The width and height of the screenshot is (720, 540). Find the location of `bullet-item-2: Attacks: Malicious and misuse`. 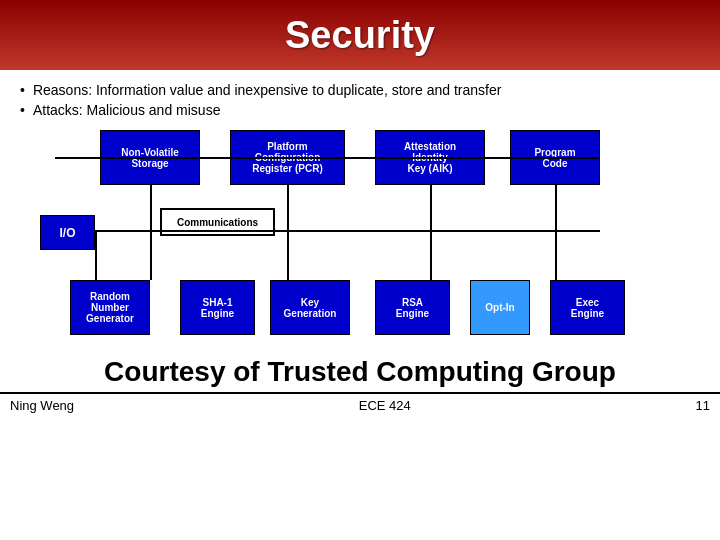

bullet-item-2: Attacks: Malicious and misuse is located at coordinates (360, 110).